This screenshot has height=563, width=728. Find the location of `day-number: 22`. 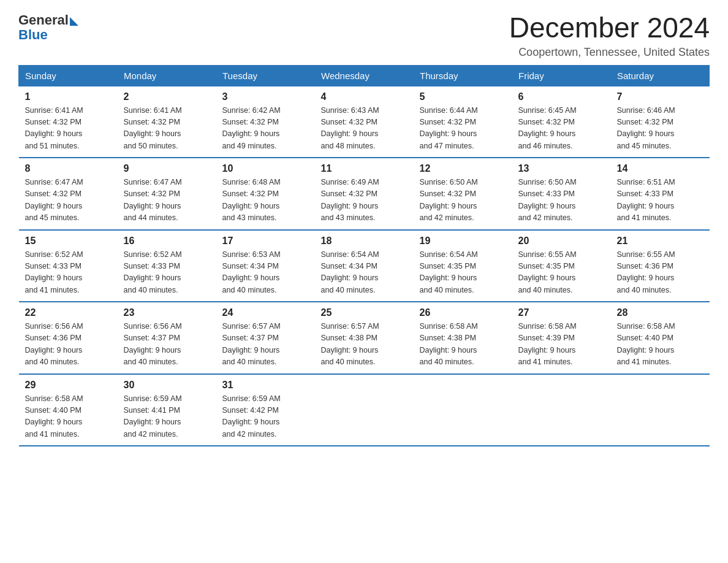

day-number: 22 is located at coordinates (69, 313).